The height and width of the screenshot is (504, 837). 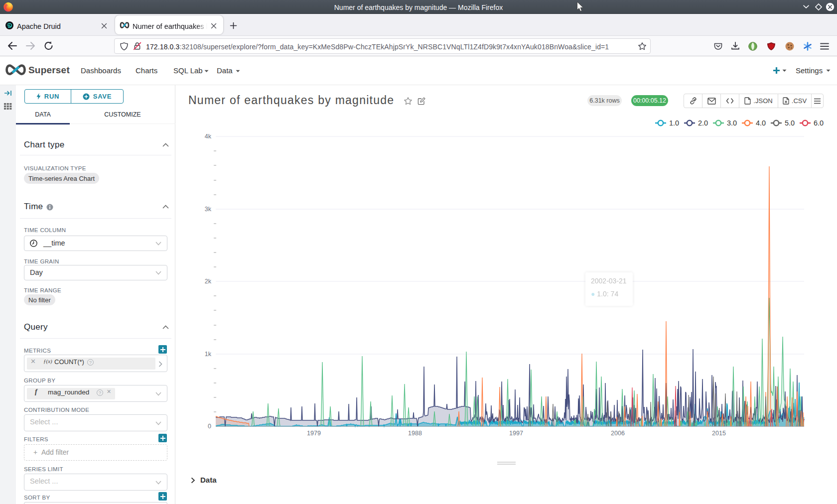 I want to click on svg-text: 2.0, so click(x=703, y=123).